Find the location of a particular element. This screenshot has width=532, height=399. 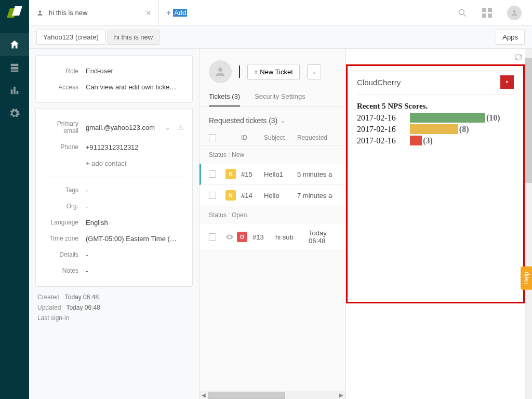

ticket-subject: Hello is located at coordinates (280, 195).